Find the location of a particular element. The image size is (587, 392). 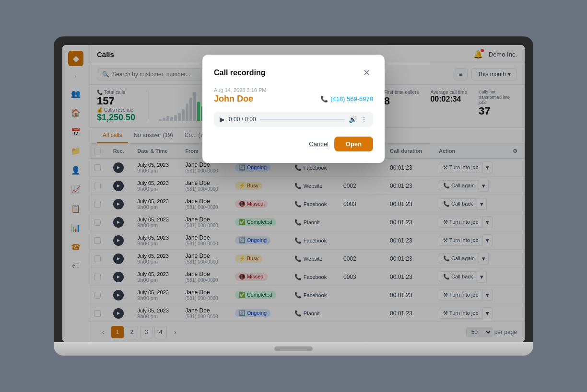

audio-time: 0:00 / 0:00 is located at coordinates (243, 119).